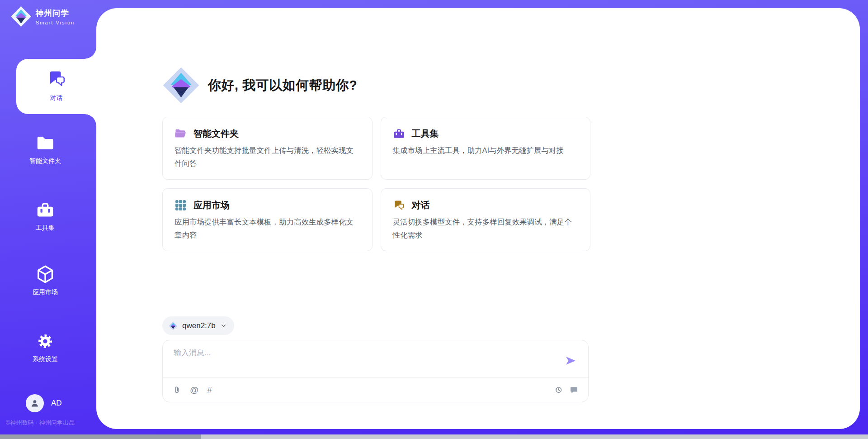 The width and height of the screenshot is (868, 439). Describe the element at coordinates (45, 359) in the screenshot. I see `sidebar-item-label: 系统设置` at that location.